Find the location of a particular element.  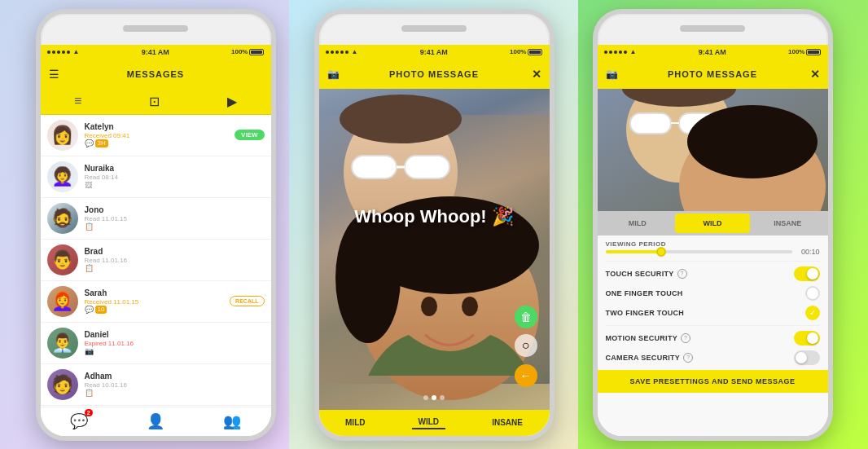

phone2-status-bar: ▲ 9:41 AM 100% is located at coordinates (435, 52).